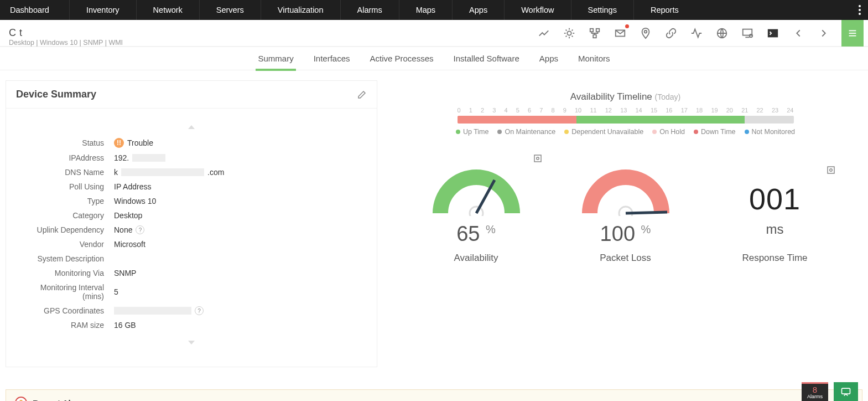 The image size is (868, 401). Describe the element at coordinates (664, 10) in the screenshot. I see `nav-reports: Reports` at that location.